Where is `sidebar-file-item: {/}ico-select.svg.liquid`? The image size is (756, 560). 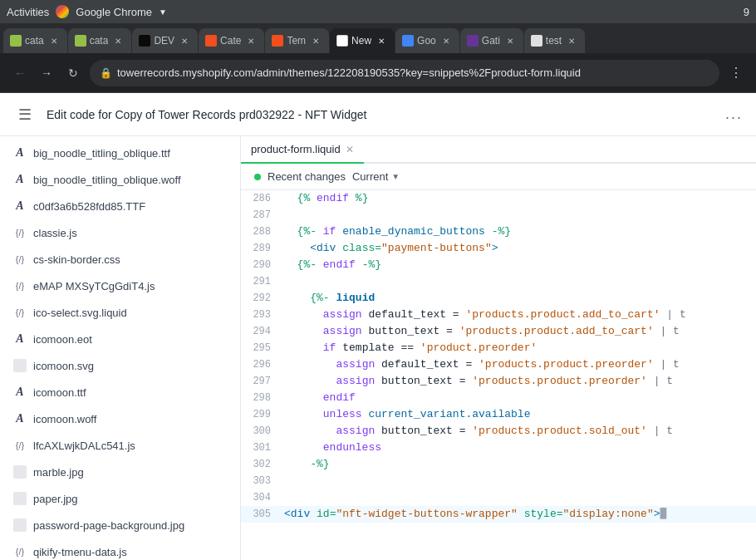 sidebar-file-item: {/}ico-select.svg.liquid is located at coordinates (120, 312).